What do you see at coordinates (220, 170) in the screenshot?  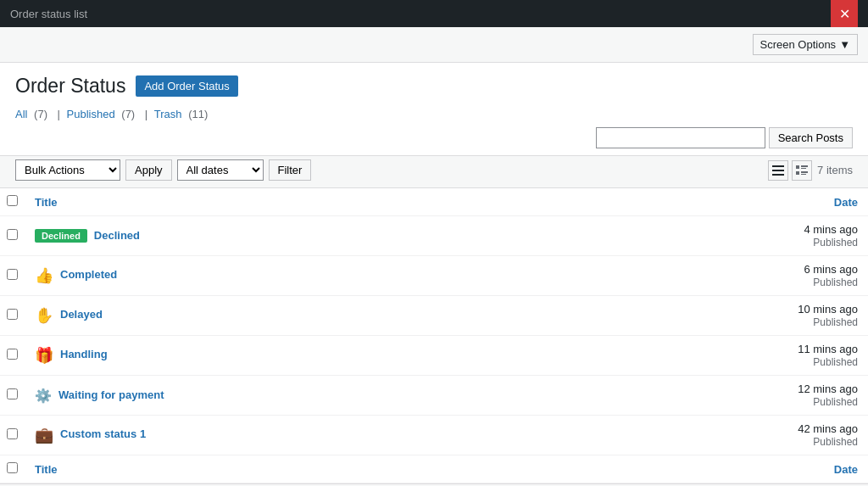 I see `date-filter-select: All dates` at bounding box center [220, 170].